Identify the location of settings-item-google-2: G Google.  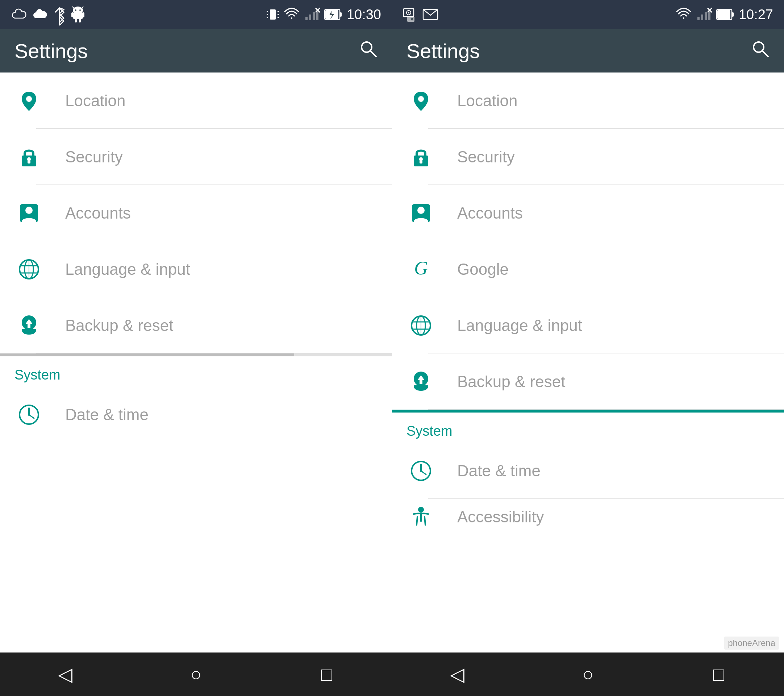
(588, 269).